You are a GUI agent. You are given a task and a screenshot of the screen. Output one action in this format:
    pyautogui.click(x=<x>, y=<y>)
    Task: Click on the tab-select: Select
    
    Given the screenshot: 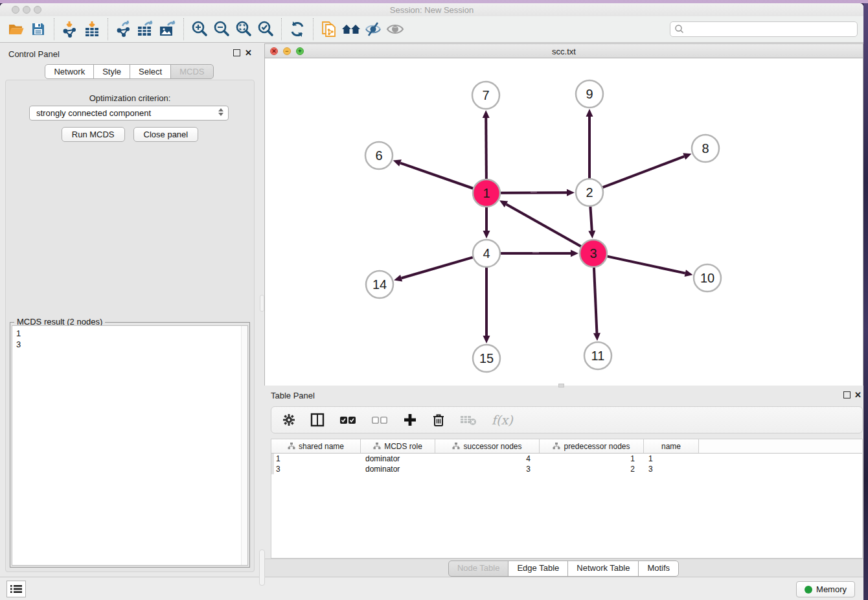 What is the action you would take?
    pyautogui.click(x=150, y=71)
    